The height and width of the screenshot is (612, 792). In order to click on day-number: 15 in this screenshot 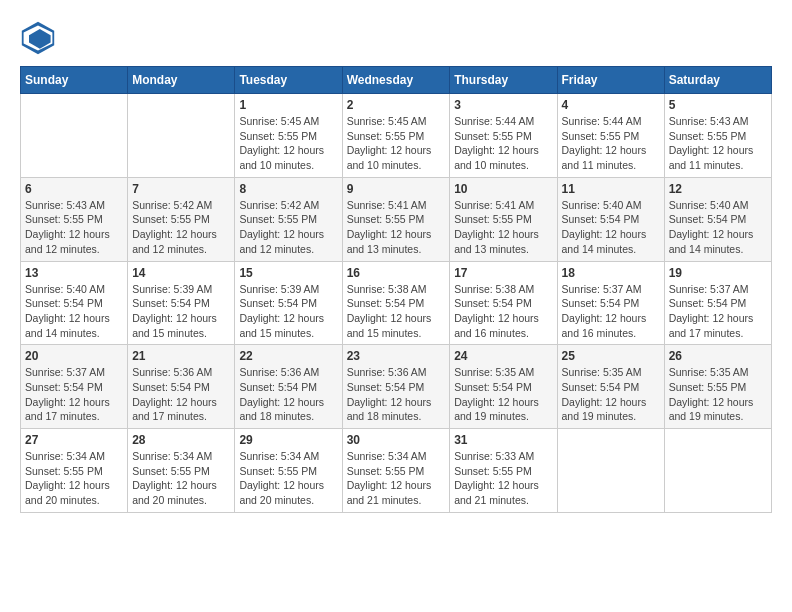, I will do `click(288, 273)`.